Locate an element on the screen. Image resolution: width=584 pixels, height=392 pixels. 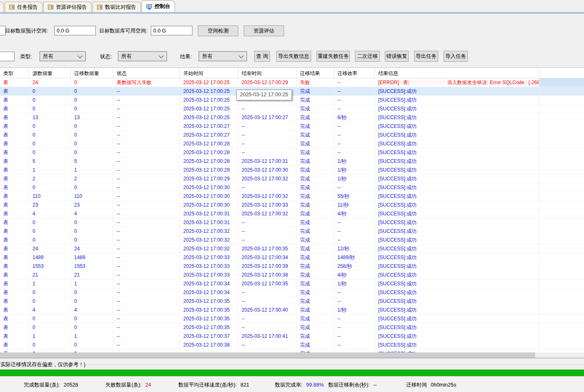
column-header: 类型 is located at coordinates (15, 73).